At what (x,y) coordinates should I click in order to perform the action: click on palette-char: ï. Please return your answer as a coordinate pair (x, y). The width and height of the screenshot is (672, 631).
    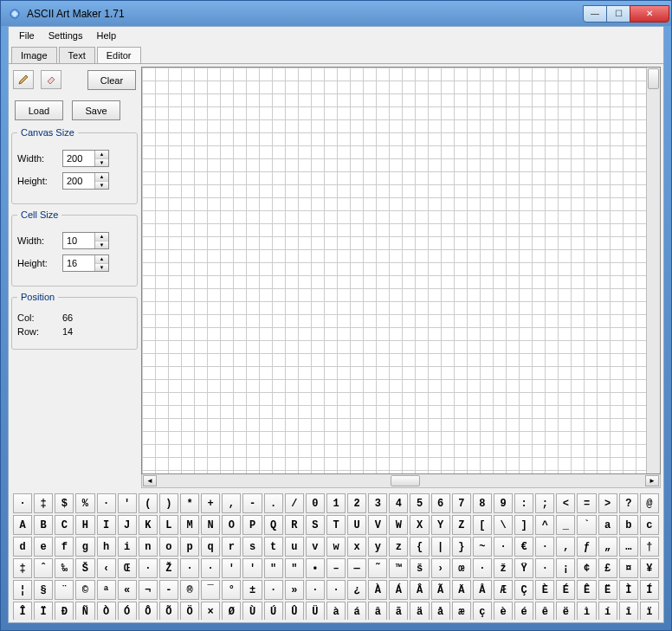
    Looking at the image, I should click on (649, 611).